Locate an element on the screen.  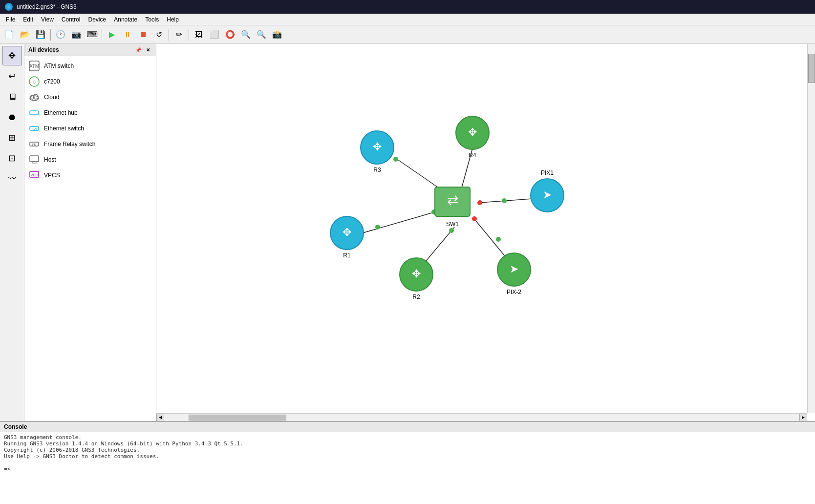
toolbar-btn-add-rect: ⬜ is located at coordinates (214, 35).